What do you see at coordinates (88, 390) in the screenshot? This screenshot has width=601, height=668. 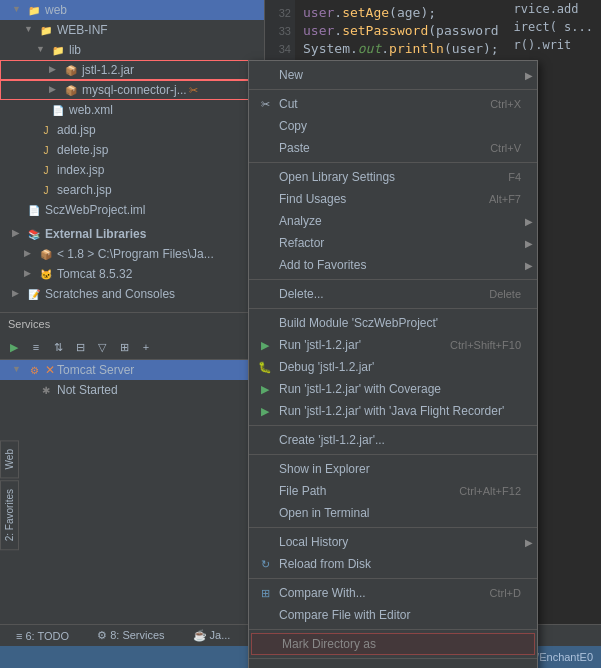 I see `tree-item-label: Not Started` at bounding box center [88, 390].